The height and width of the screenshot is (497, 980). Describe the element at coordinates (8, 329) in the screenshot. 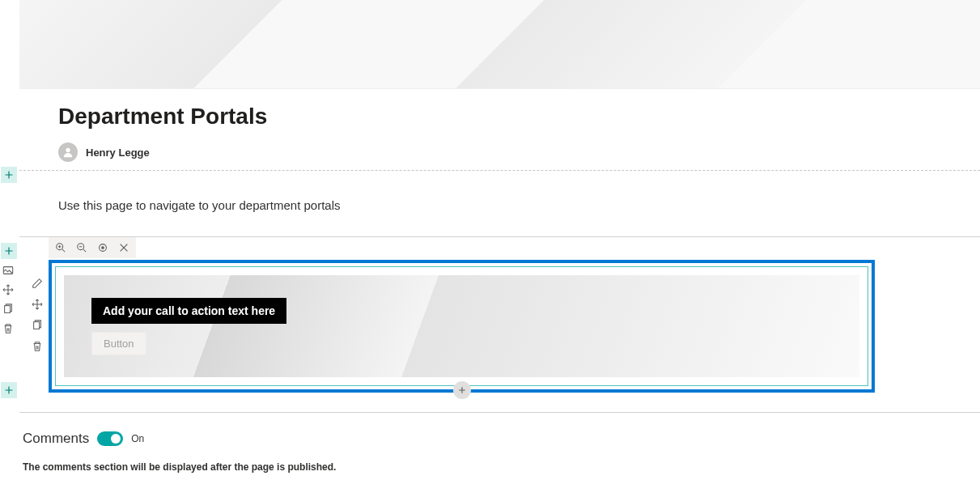

I see `section-delete-icon` at that location.